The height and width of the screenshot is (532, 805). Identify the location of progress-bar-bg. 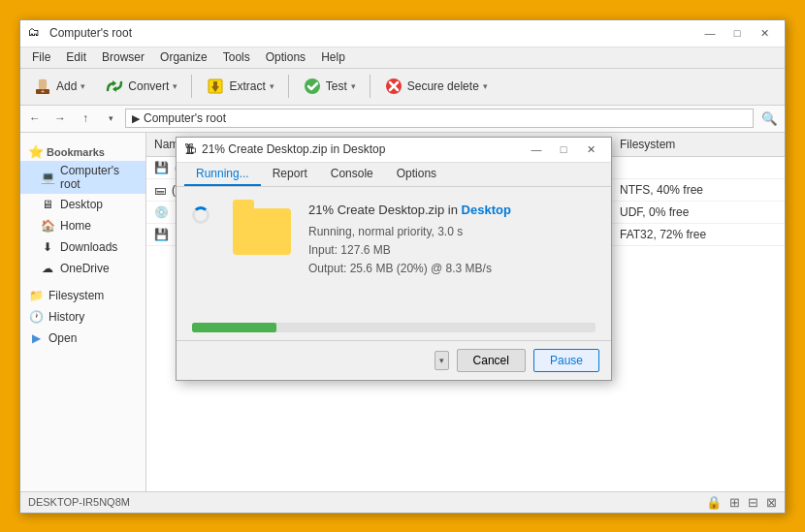
(394, 328).